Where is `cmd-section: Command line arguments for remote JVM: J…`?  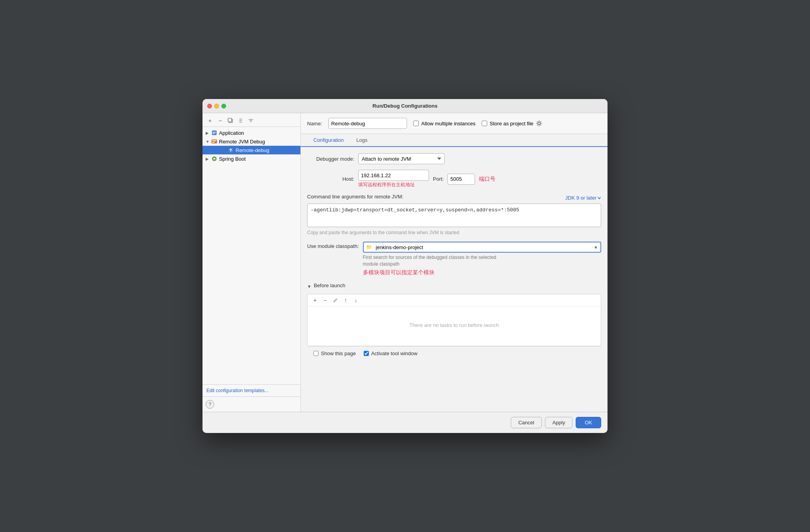
cmd-section: Command line arguments for remote JVM: J… is located at coordinates (454, 215).